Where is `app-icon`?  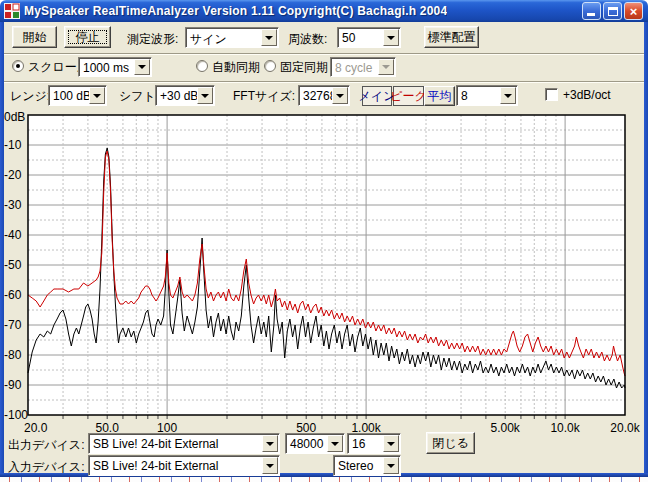
app-icon is located at coordinates (12, 11).